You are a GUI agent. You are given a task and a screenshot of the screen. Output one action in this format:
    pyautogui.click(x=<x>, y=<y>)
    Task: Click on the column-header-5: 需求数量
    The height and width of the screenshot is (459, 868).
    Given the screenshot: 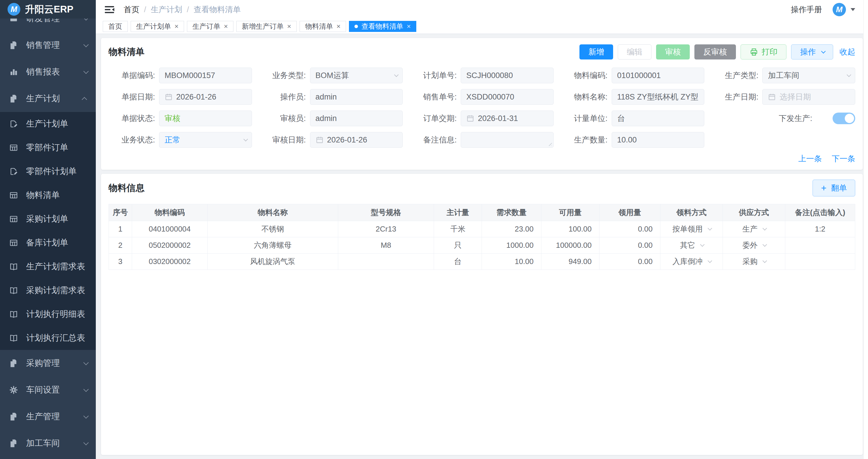 What is the action you would take?
    pyautogui.click(x=512, y=213)
    